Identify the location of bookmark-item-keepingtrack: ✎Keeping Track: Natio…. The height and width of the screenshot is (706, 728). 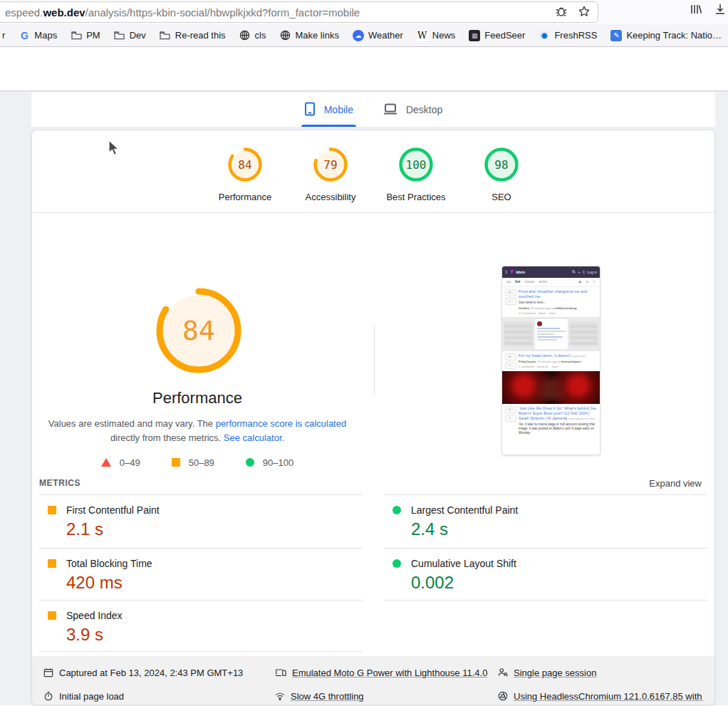
(666, 36).